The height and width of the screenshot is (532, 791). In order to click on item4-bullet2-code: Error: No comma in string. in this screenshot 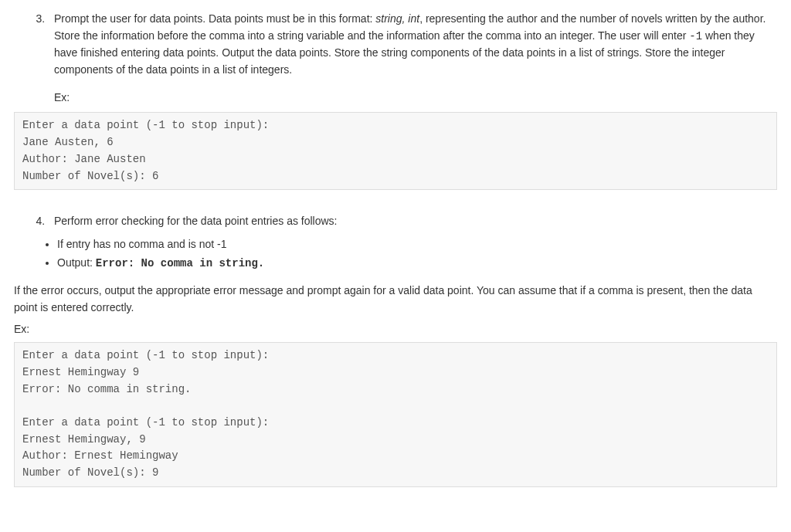, I will do `click(180, 263)`.